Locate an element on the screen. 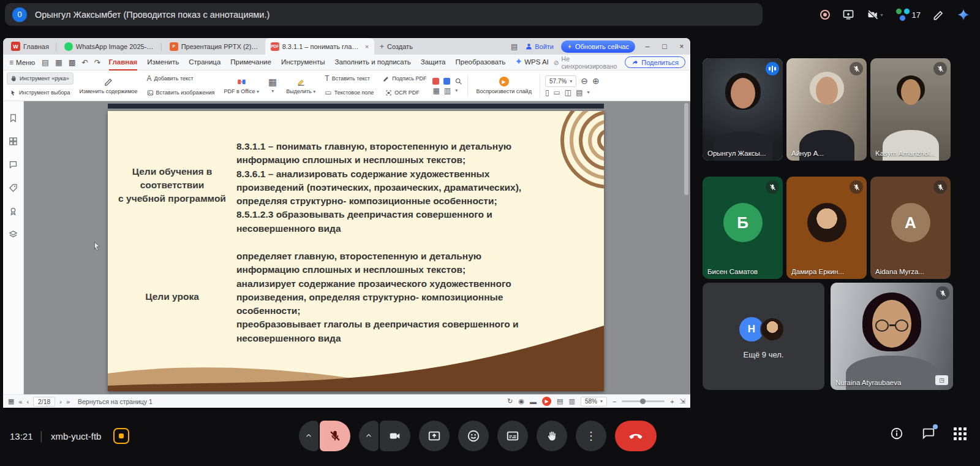 The width and height of the screenshot is (980, 466). sign-pdf-button: Подпись PDF is located at coordinates (404, 78).